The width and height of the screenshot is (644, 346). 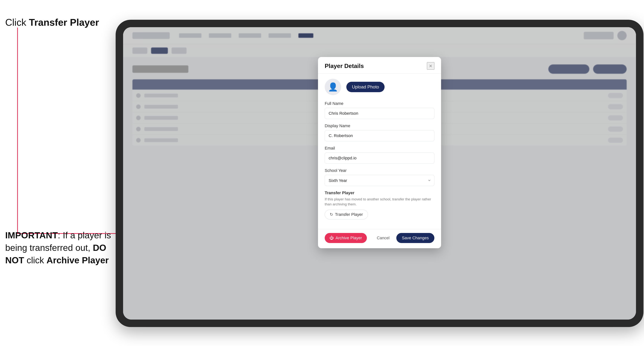 What do you see at coordinates (366, 87) in the screenshot?
I see `upload-photo-button: Upload Photo` at bounding box center [366, 87].